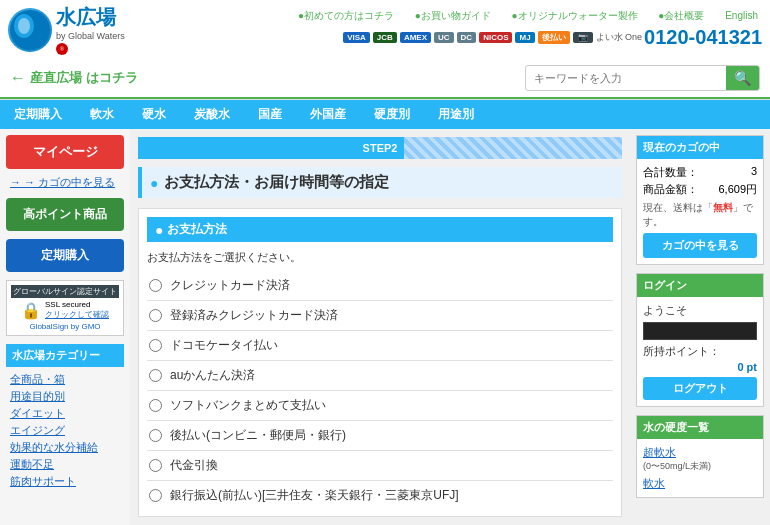  What do you see at coordinates (700, 246) in the screenshot?
I see `view-cart-button: カゴの中を見る` at bounding box center [700, 246].